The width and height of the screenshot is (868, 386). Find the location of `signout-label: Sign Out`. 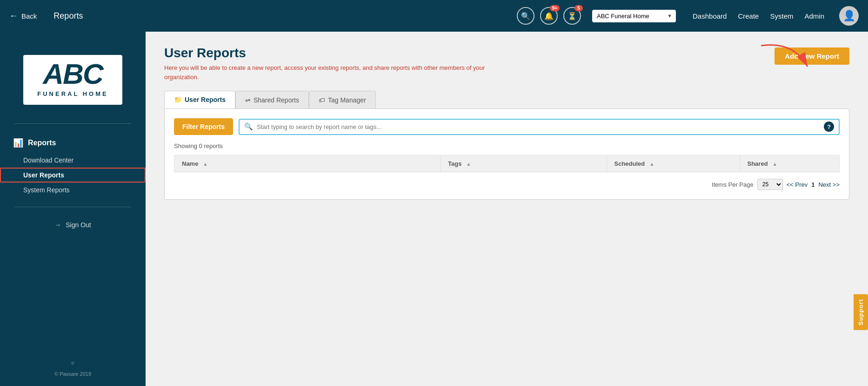

signout-label: Sign Out is located at coordinates (78, 225).